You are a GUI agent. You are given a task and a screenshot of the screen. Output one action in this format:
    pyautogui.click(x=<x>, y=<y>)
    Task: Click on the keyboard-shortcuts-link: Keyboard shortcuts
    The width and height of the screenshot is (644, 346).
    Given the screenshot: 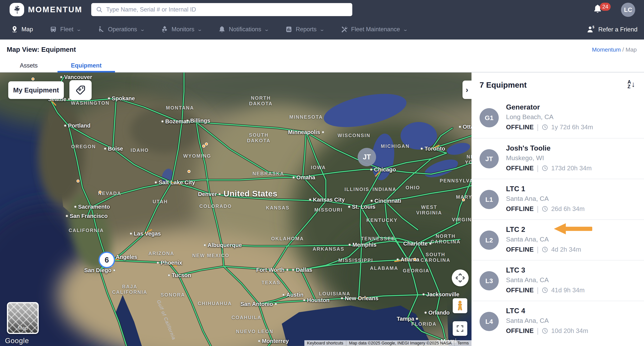 What is the action you would take?
    pyautogui.click(x=325, y=343)
    